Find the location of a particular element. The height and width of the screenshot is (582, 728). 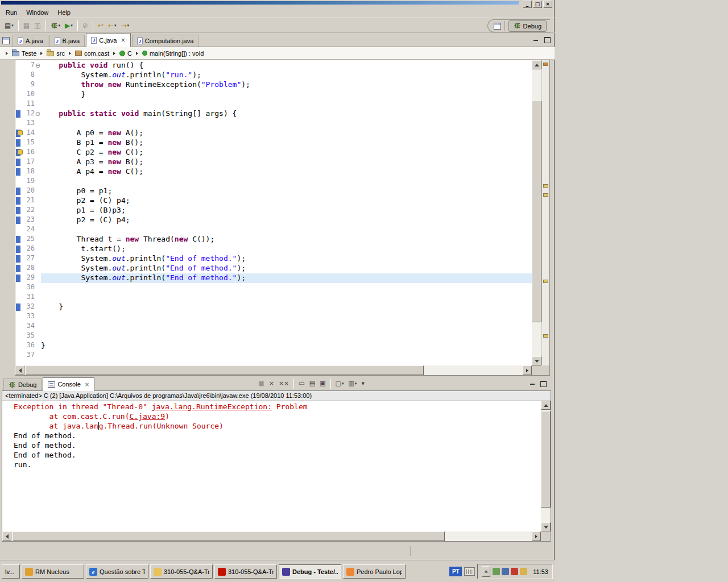

code-line: 35 is located at coordinates (274, 336).